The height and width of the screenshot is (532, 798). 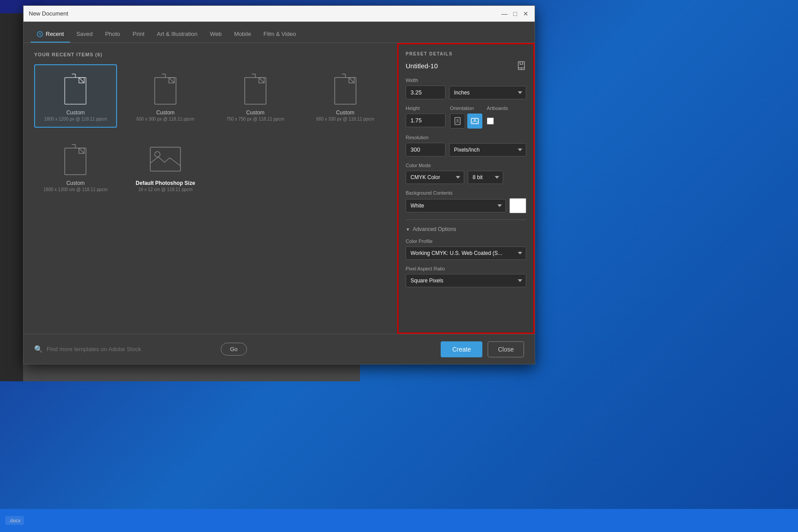 I want to click on landscape-icon, so click(x=475, y=121).